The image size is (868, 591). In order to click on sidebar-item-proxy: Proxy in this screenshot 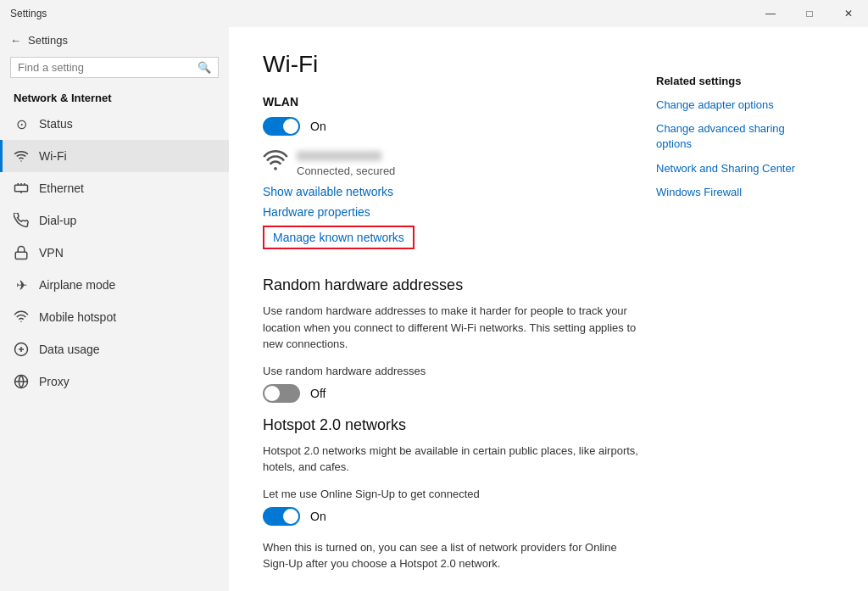, I will do `click(114, 382)`.